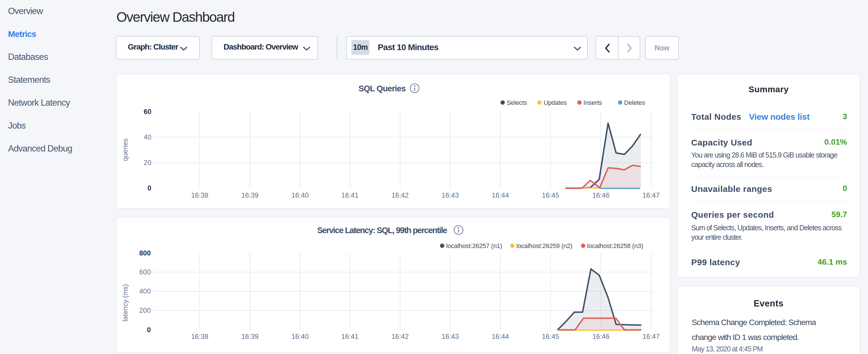 The image size is (868, 354). What do you see at coordinates (382, 230) in the screenshot?
I see `svg-text:Service Latency: SQL, 99th per: Service Latency: SQL, 99th percentile` at bounding box center [382, 230].